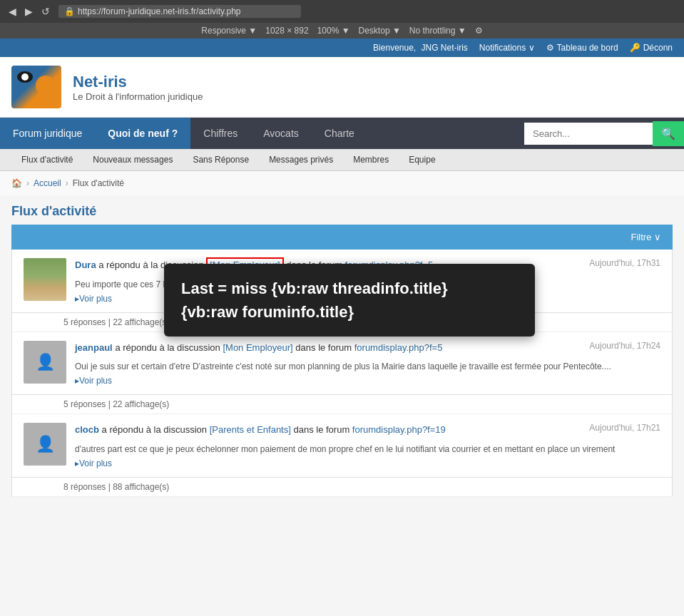  What do you see at coordinates (342, 364) in the screenshot?
I see `activity-item-2: 👤 jeanpaul a répondu à la discussion [Mo…` at bounding box center [342, 364].